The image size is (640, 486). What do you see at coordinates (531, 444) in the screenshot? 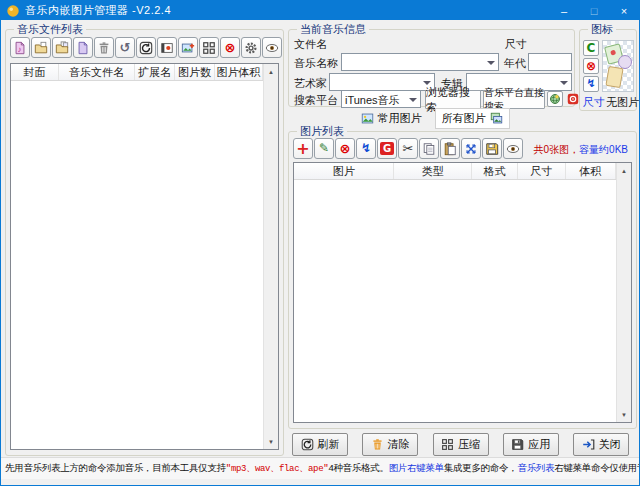
I see `apply-button: 应用` at bounding box center [531, 444].